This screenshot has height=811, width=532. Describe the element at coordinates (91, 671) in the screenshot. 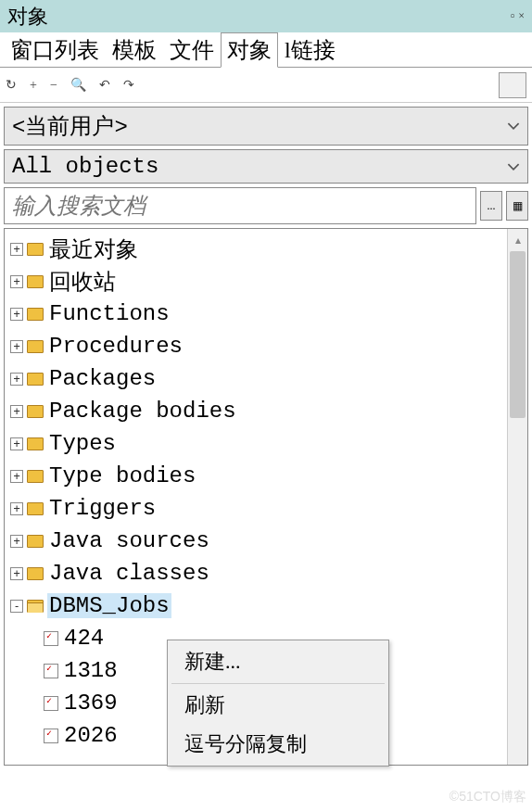

I see `tree-item-label: 1318` at that location.